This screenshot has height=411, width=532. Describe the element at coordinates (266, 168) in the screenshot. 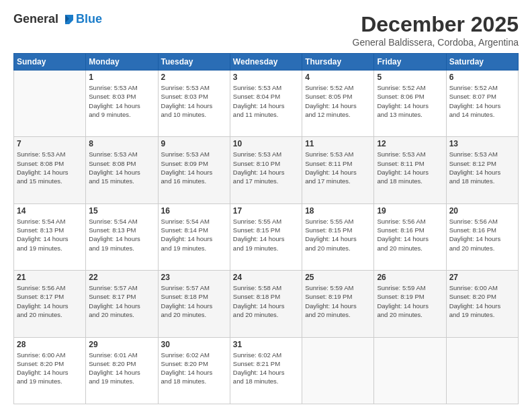

I see `day-info: Sunrise: 5:53 AM Sunset: 8:10 PM Dayligh…` at that location.